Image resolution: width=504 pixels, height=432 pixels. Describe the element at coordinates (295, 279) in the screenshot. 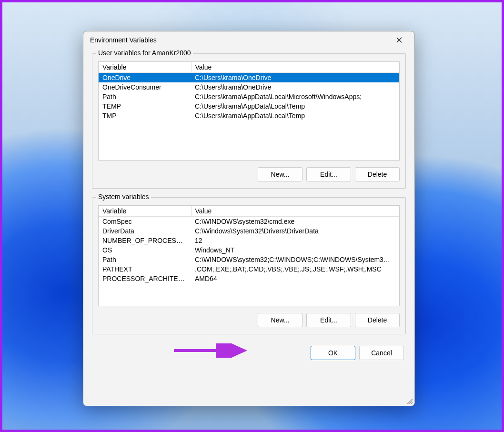

I see `cell-value: AMD64` at that location.